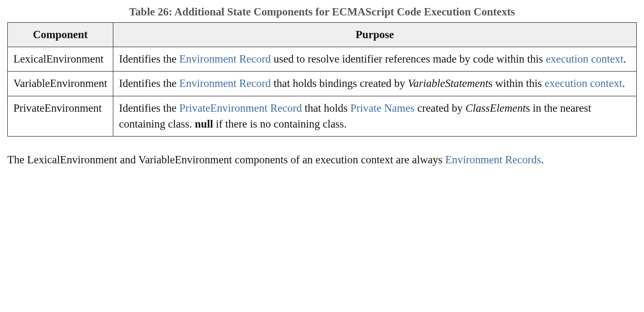 The image size is (644, 312). What do you see at coordinates (226, 160) in the screenshot?
I see `text: The LexicalEnvironment and VariableEnvir…` at bounding box center [226, 160].